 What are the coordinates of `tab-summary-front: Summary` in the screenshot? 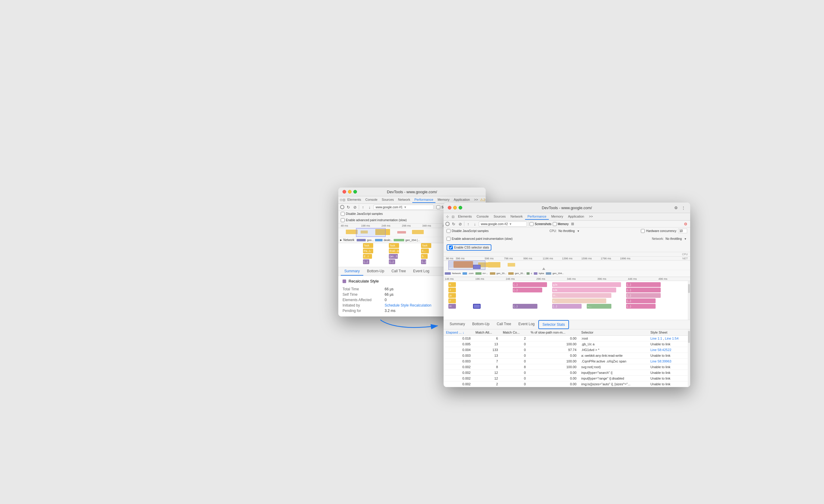 It's located at (457, 325).